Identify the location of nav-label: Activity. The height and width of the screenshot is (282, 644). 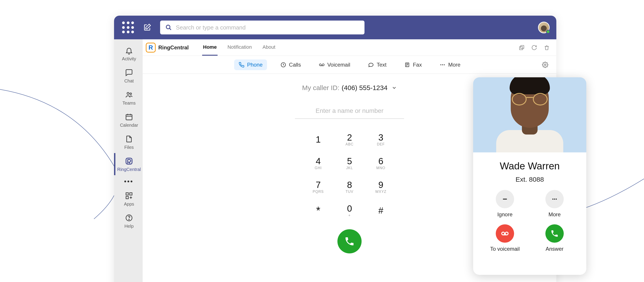
(129, 59).